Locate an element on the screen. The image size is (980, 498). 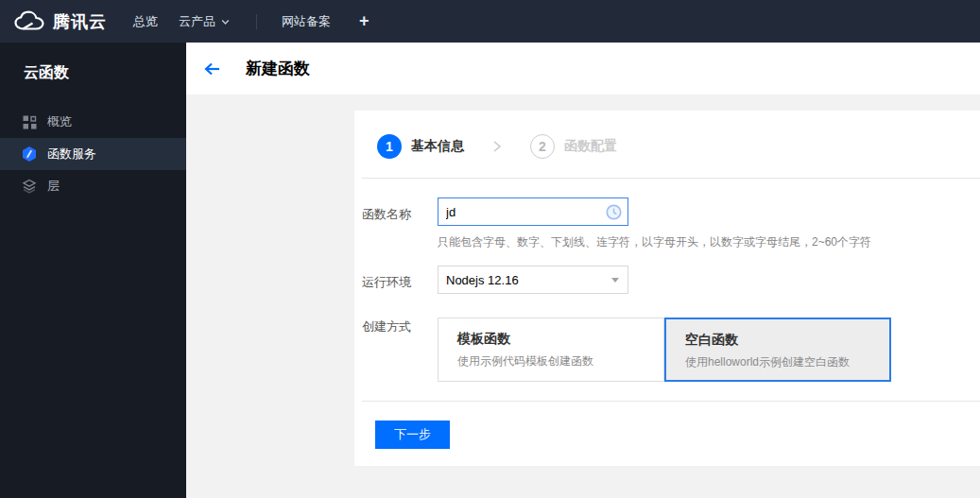
step-2-circle: 2 is located at coordinates (542, 146).